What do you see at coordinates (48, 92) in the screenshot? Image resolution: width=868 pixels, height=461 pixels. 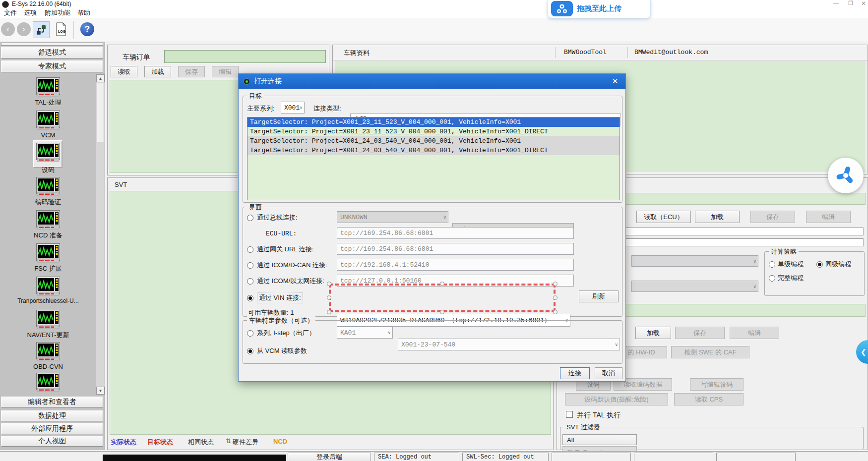 I see `sidebar-item-tal: TAL-处理` at bounding box center [48, 92].